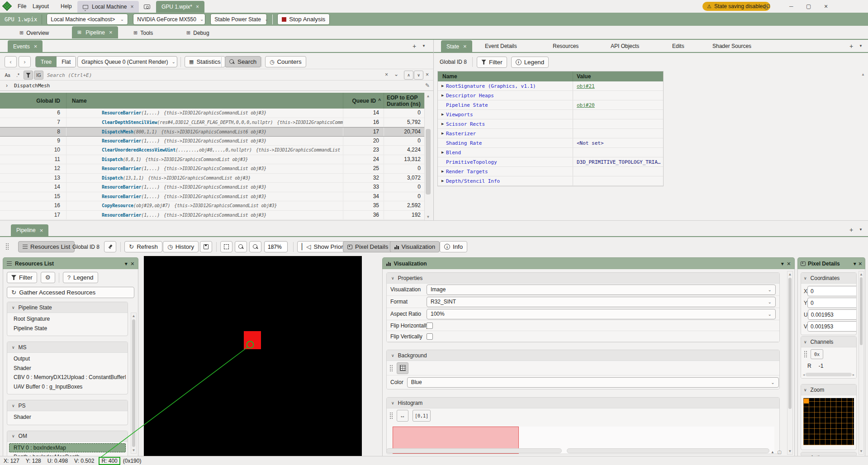 This screenshot has width=868, height=465. Describe the element at coordinates (492, 62) in the screenshot. I see `state-filter-button: Filter` at that location.